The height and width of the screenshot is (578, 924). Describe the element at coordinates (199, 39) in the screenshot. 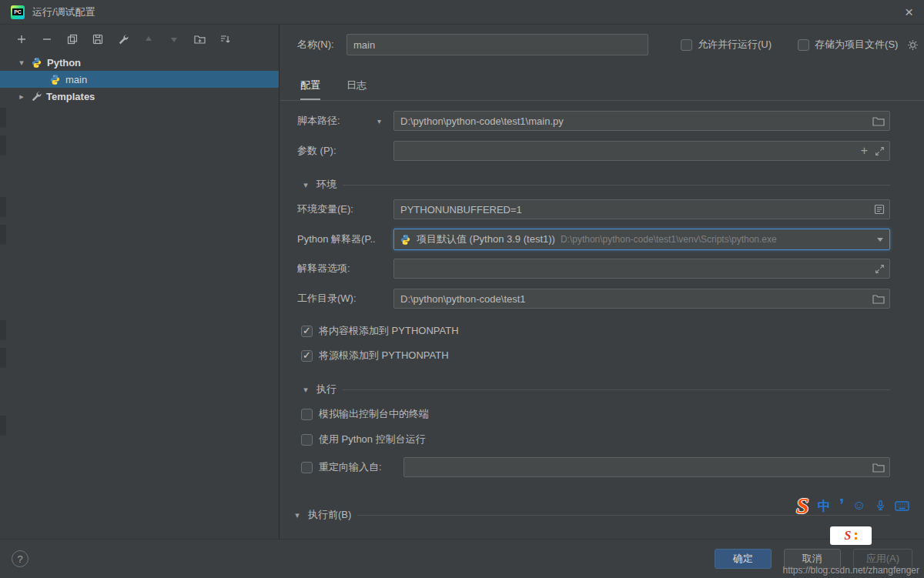

I see `create-folder-button` at that location.